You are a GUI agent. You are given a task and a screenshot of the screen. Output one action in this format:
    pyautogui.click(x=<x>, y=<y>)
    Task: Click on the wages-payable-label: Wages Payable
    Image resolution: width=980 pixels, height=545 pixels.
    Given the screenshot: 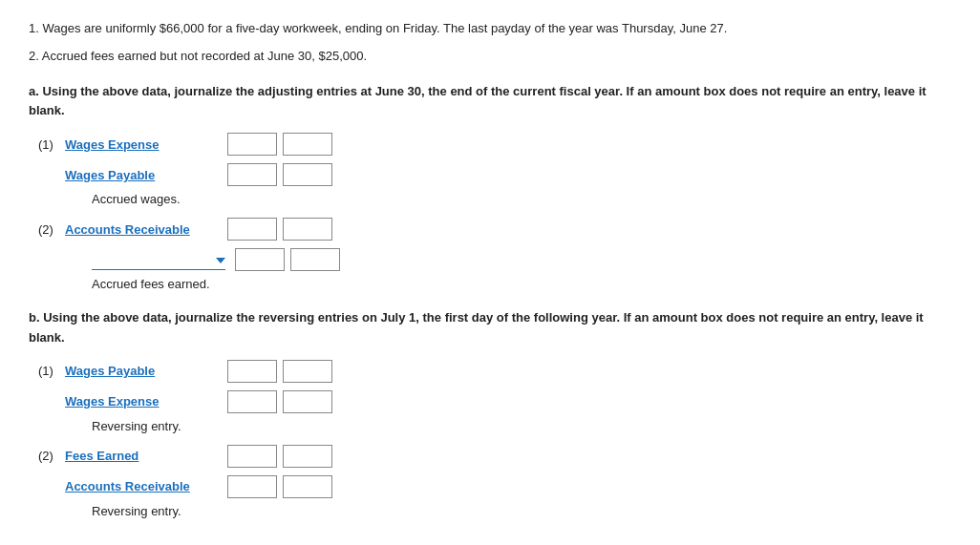 What is the action you would take?
    pyautogui.click(x=141, y=176)
    